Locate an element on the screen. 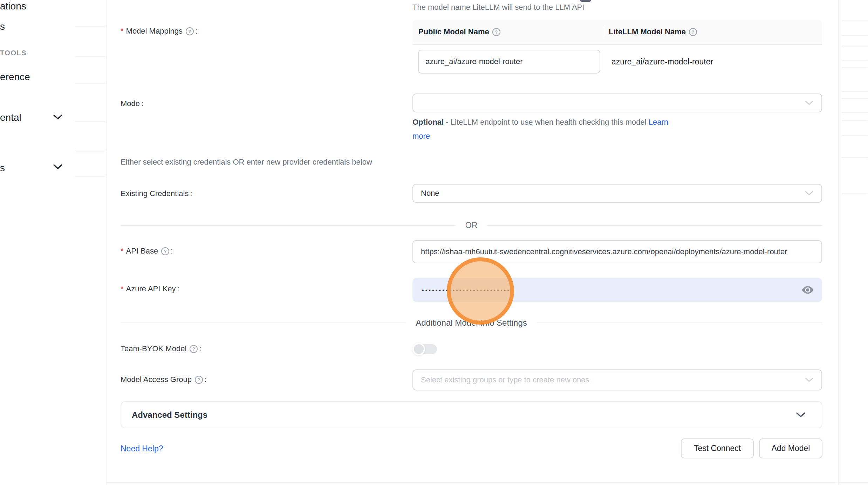 Image resolution: width=868 pixels, height=485 pixels. model-access-group-label-text: Model Access Group is located at coordinates (156, 380).